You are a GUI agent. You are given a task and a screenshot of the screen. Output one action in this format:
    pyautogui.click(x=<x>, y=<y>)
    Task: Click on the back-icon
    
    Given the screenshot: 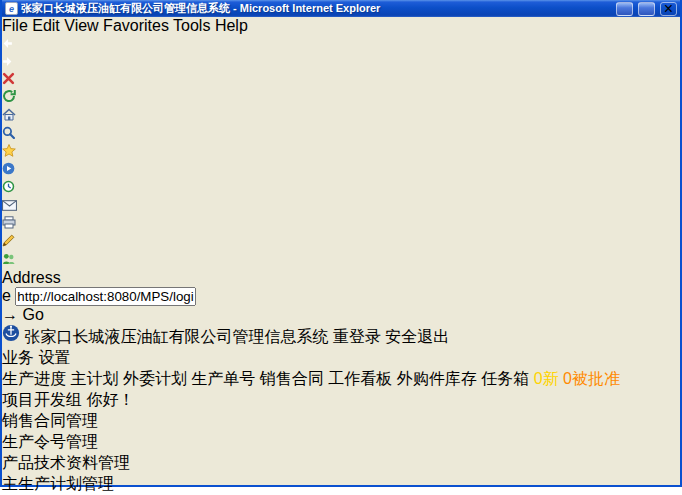 What is the action you would take?
    pyautogui.click(x=8, y=44)
    